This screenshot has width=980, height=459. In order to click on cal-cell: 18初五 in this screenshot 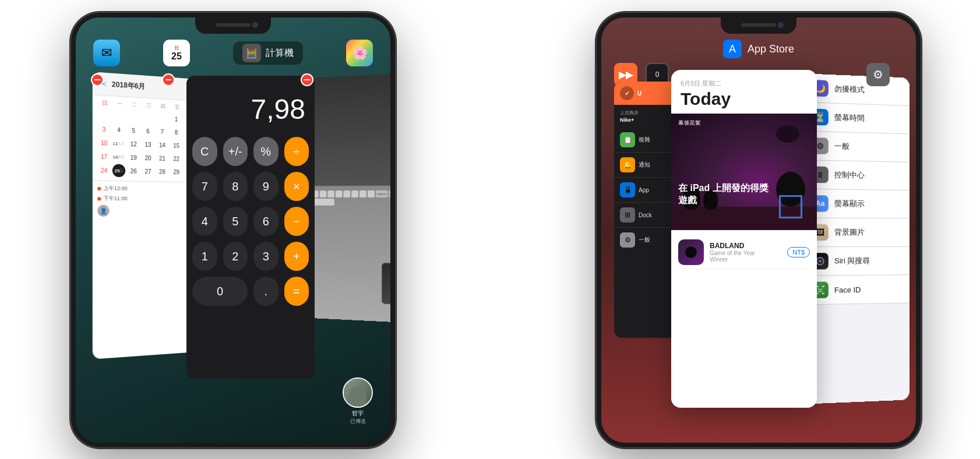, I will do `click(119, 157)`.